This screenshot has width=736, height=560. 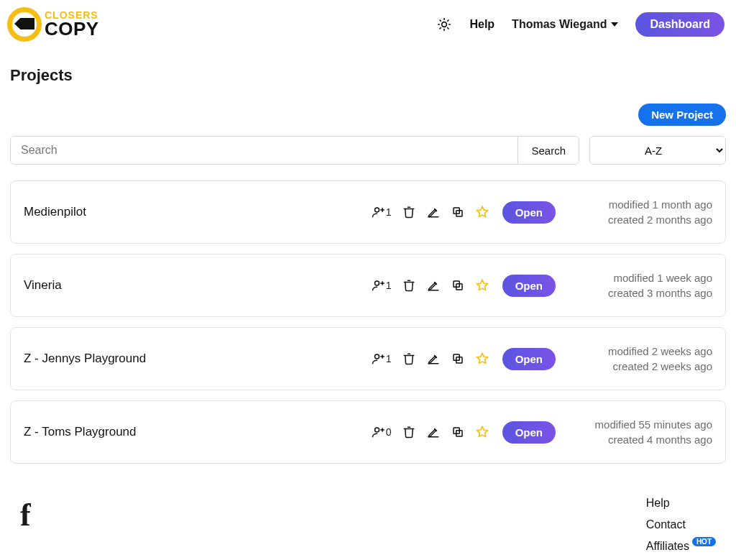 What do you see at coordinates (389, 432) in the screenshot?
I see `collaborator-count: 0` at bounding box center [389, 432].